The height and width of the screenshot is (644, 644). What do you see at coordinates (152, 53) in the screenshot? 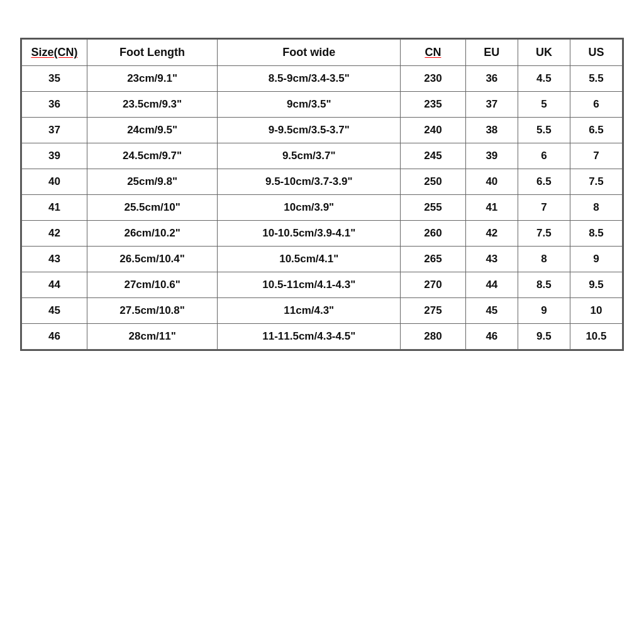
I see `header-foot-length: Foot Length` at bounding box center [152, 53].